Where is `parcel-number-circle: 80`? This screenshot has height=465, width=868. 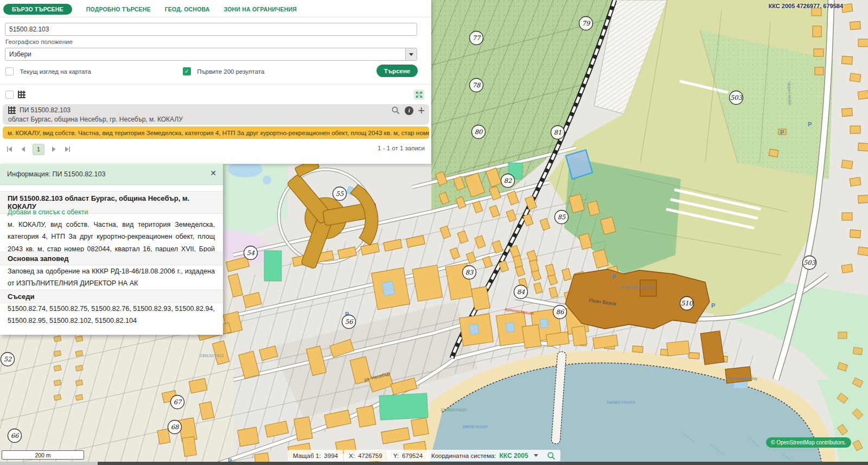
parcel-number-circle: 80 is located at coordinates (478, 132).